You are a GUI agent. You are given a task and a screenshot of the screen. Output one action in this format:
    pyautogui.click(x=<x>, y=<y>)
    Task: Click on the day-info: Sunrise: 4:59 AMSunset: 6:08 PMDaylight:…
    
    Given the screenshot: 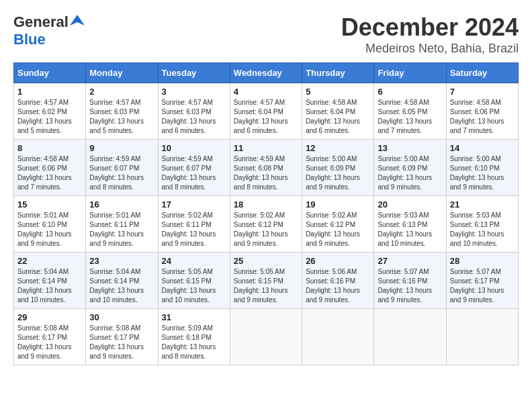 What is the action you would take?
    pyautogui.click(x=266, y=173)
    